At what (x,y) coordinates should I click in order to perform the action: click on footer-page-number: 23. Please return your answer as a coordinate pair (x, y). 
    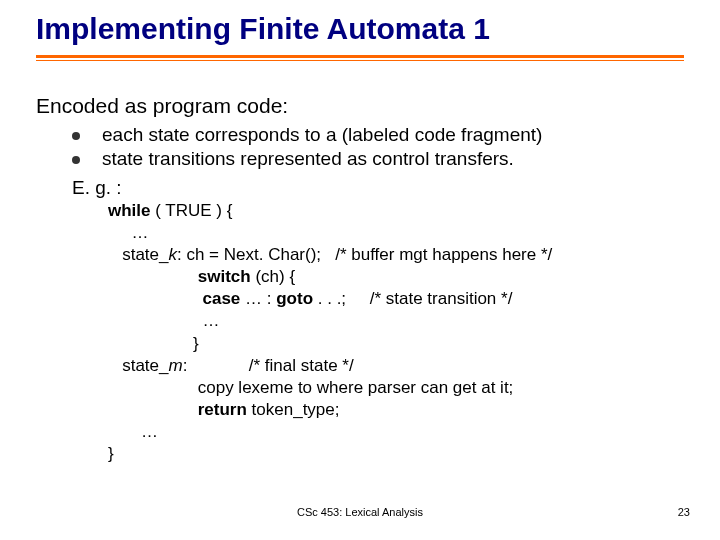
    Looking at the image, I should click on (684, 512).